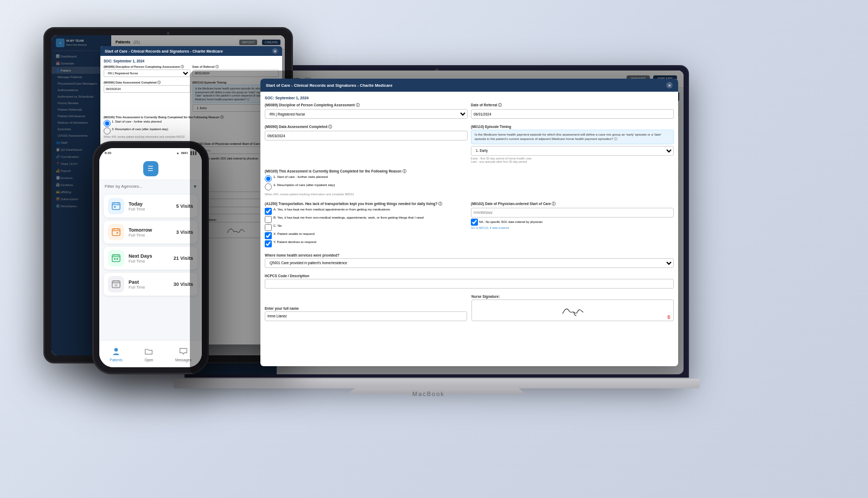  Describe the element at coordinates (147, 97) in the screenshot. I see `tm-m0090: (M0090) Data Assessment Completed ⓘ` at that location.